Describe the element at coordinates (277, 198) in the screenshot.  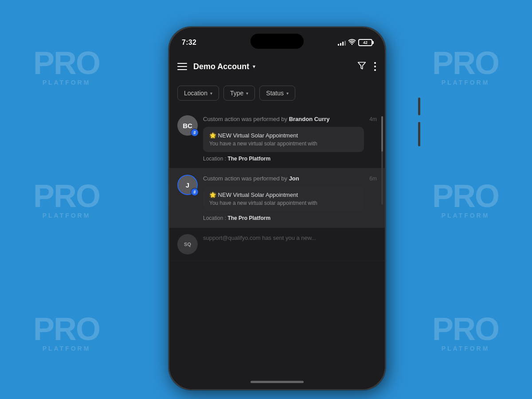
I see `table-row: J # Custom action was performed by Jon 🌟…` at that location.